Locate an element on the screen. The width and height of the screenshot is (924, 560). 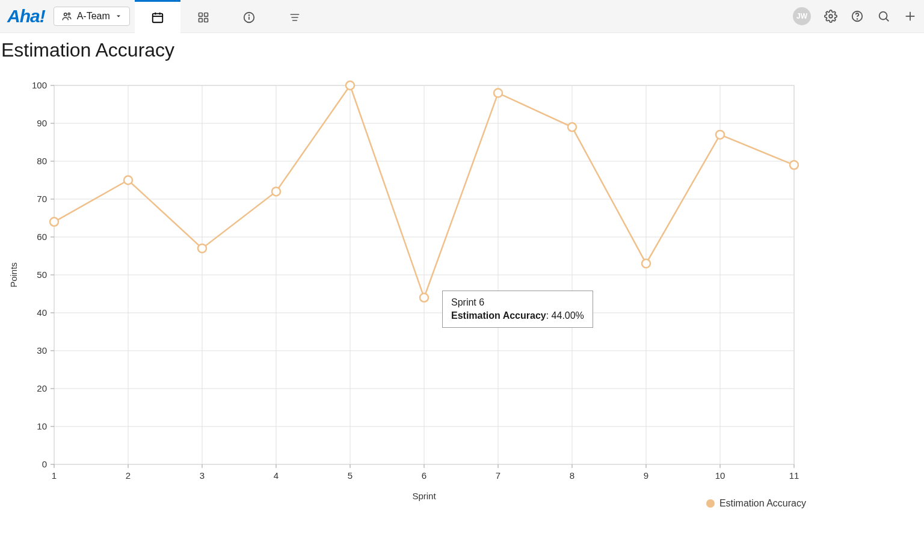
legend-swatch-icon is located at coordinates (710, 503).